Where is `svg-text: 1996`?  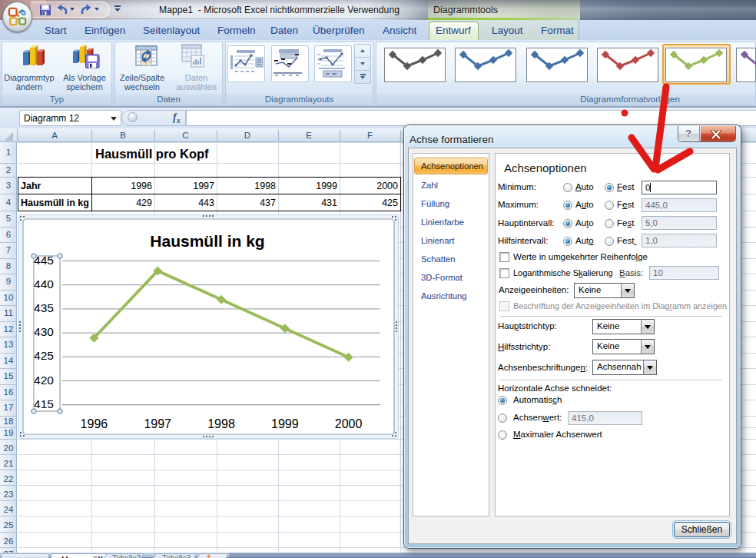 svg-text: 1996 is located at coordinates (94, 424).